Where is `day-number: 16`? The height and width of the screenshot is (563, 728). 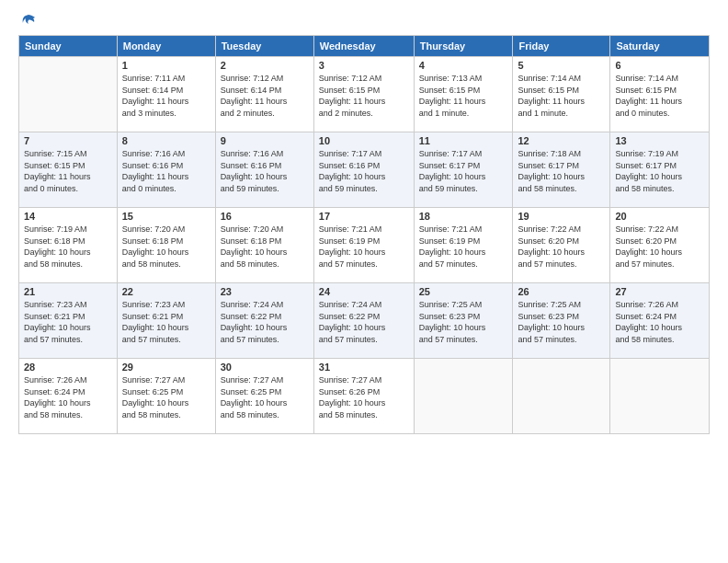 day-number: 16 is located at coordinates (265, 216).